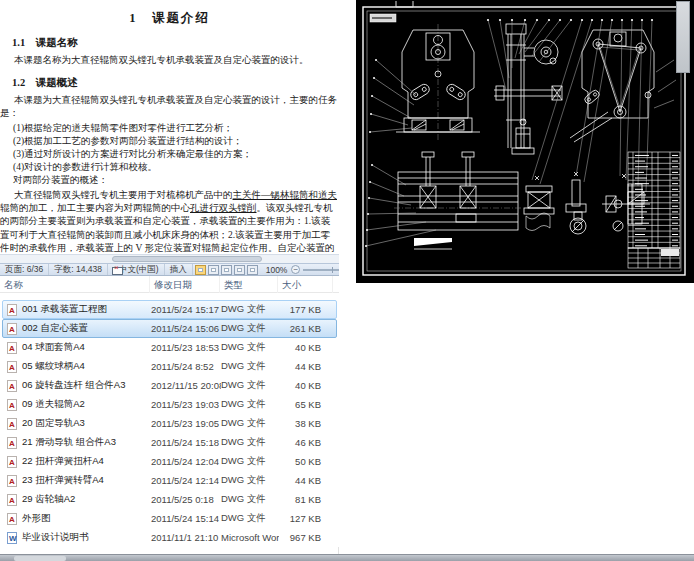 The width and height of the screenshot is (694, 561). Describe the element at coordinates (214, 270) in the screenshot. I see `view-fullscreen-button` at that location.